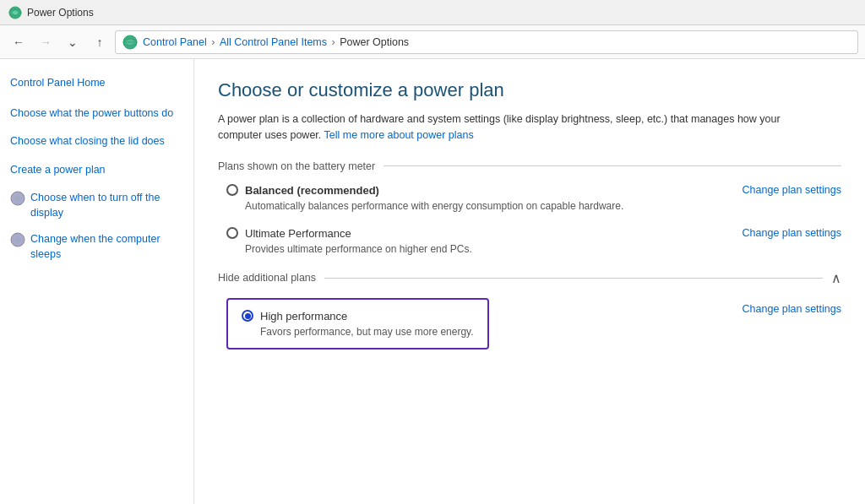 This screenshot has height=504, width=865. I want to click on plan-high-performance-desc: Favors performance, but may use more ene…, so click(358, 332).